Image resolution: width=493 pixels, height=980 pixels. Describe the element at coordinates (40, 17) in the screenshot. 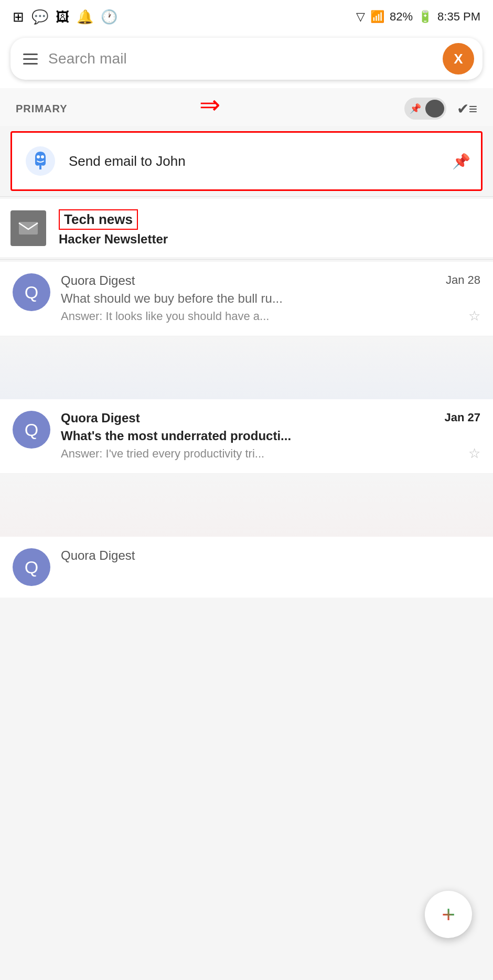

I see `chat-icon: 💬` at that location.